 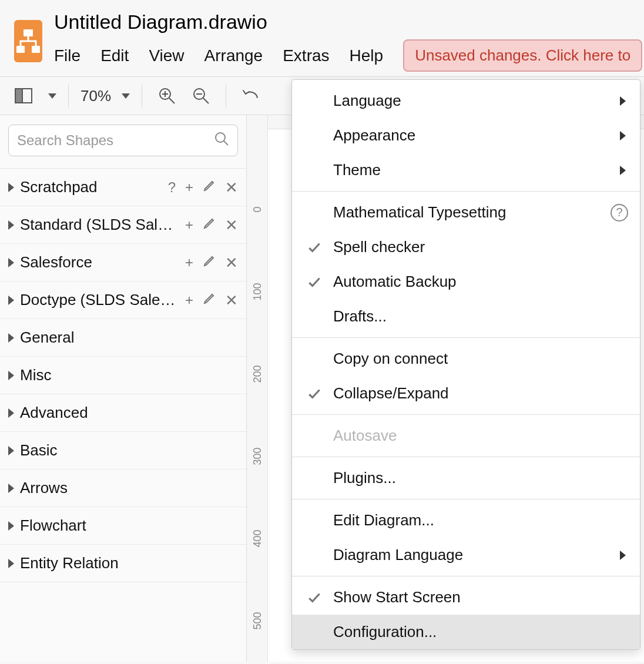 I want to click on sidebar-toggle-caret-icon, so click(x=52, y=96).